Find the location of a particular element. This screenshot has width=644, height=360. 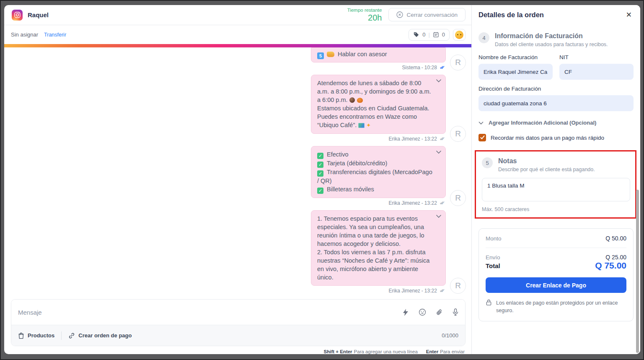

circle-x-icon is located at coordinates (400, 15).